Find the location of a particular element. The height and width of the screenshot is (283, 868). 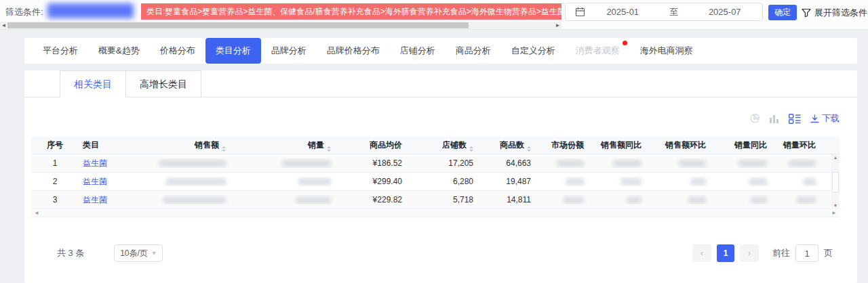

date-start-value: 2025-01 is located at coordinates (623, 12).